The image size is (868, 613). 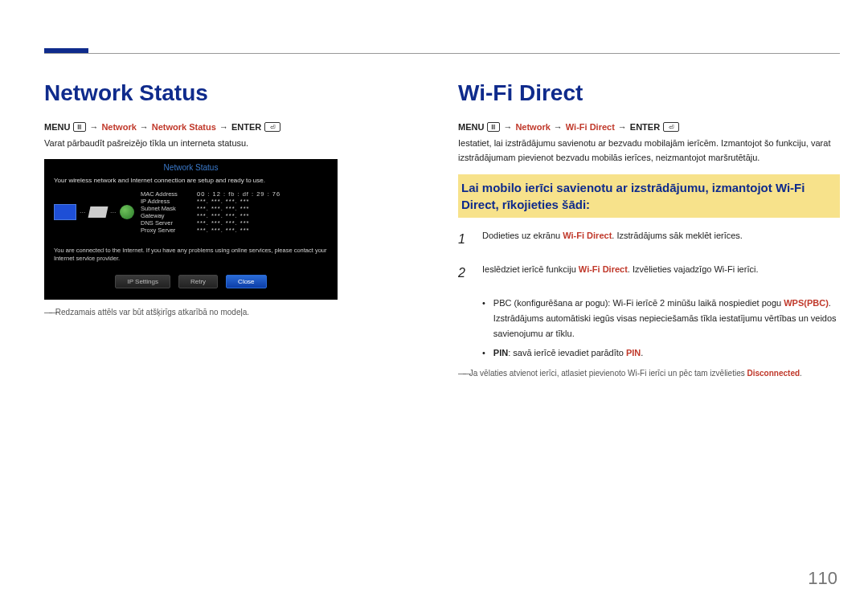 What do you see at coordinates (464, 239) in the screenshot?
I see `step-number: 1` at bounding box center [464, 239].